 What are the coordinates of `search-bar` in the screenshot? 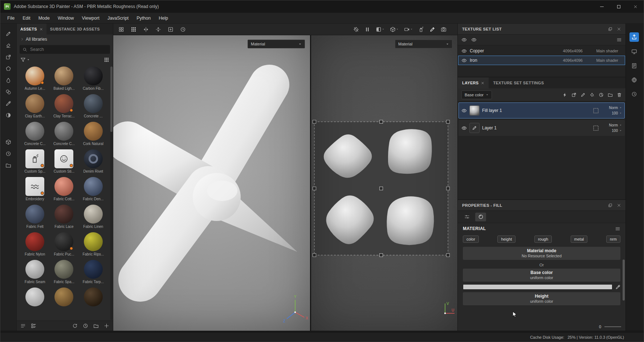 It's located at (65, 49).